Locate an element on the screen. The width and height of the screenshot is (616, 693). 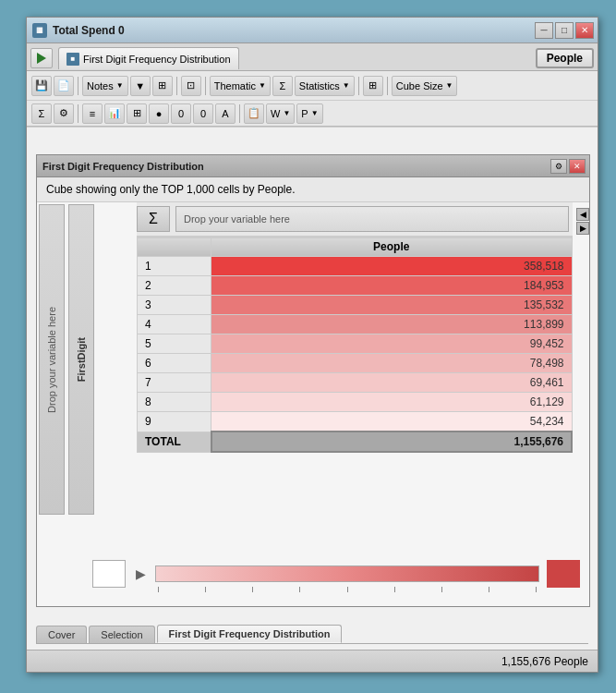
inner-close-button: ✕ is located at coordinates (577, 166).